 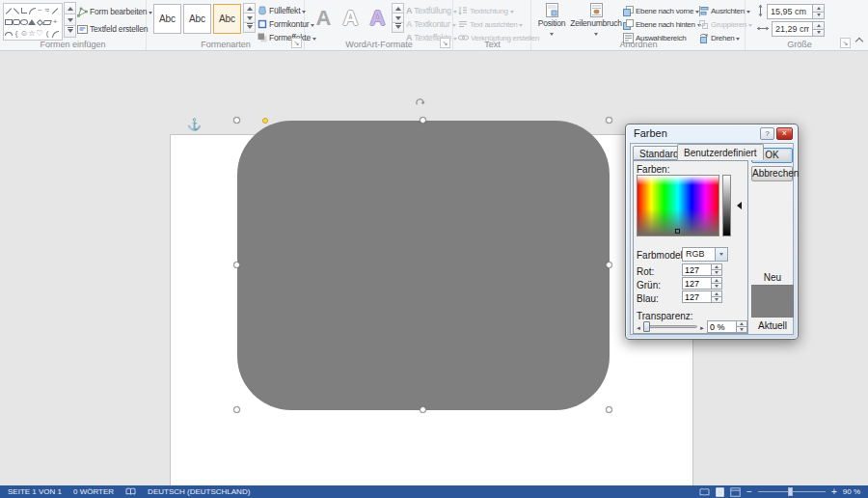 I want to click on align-objects-button: Ausrichten, so click(x=724, y=11).